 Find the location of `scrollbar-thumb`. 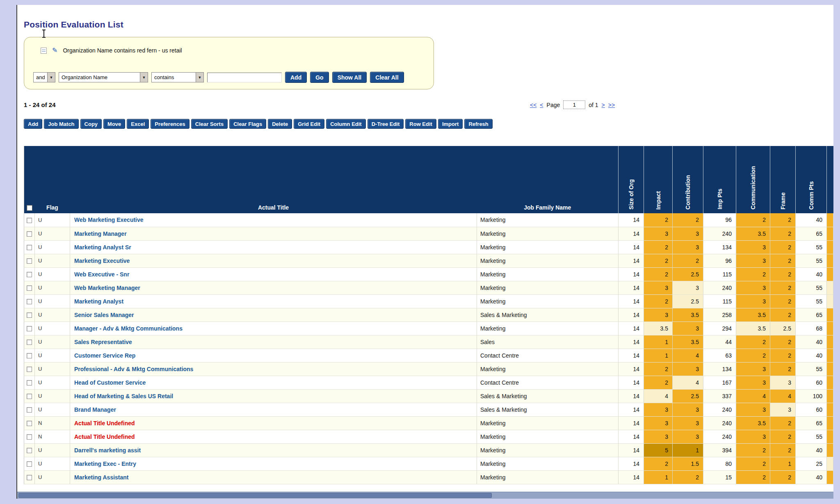

scrollbar-thumb is located at coordinates (255, 495).